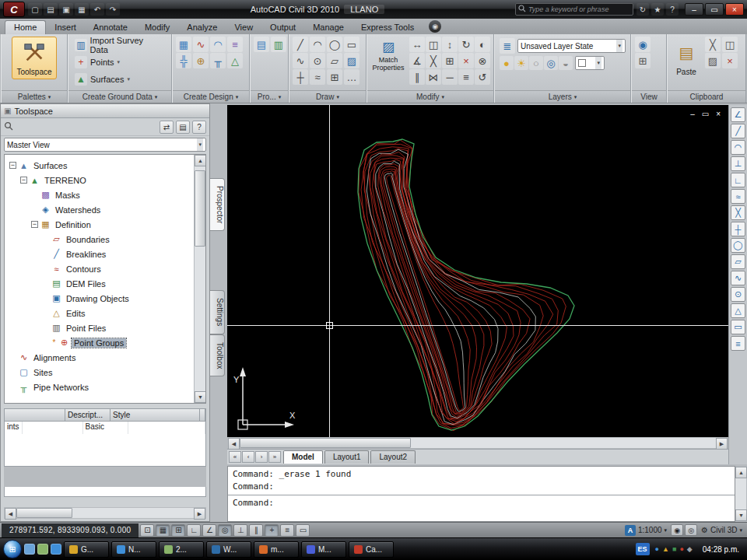 This screenshot has height=560, width=747. I want to click on explode-icon: ⊗, so click(482, 61).